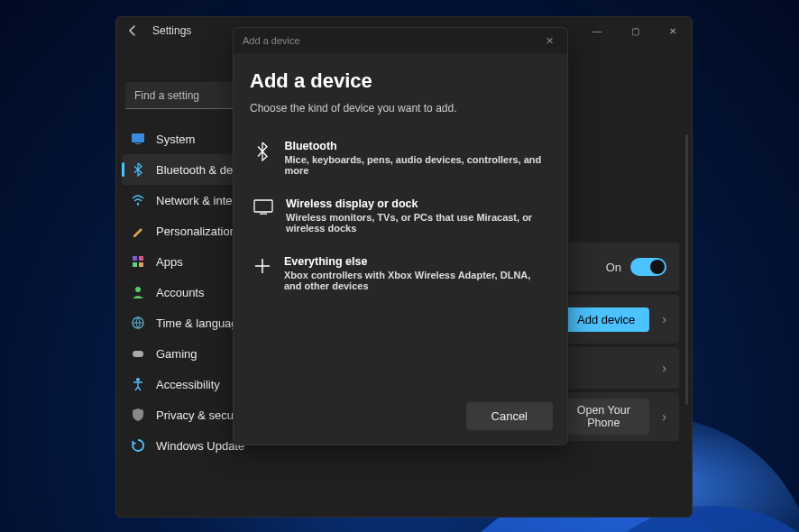 The image size is (799, 532). I want to click on cancel-button: Cancel, so click(510, 417).